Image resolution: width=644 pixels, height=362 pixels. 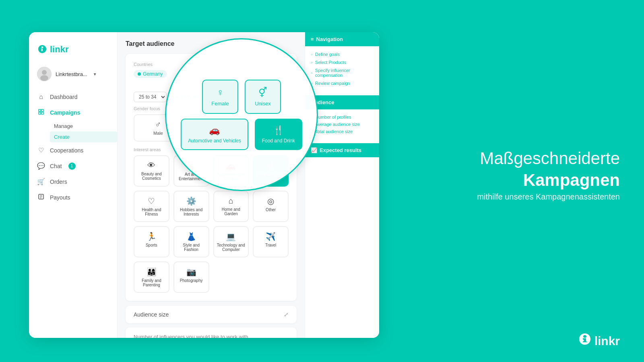 What do you see at coordinates (599, 341) in the screenshot?
I see `bottom-logo: linkr` at bounding box center [599, 341].